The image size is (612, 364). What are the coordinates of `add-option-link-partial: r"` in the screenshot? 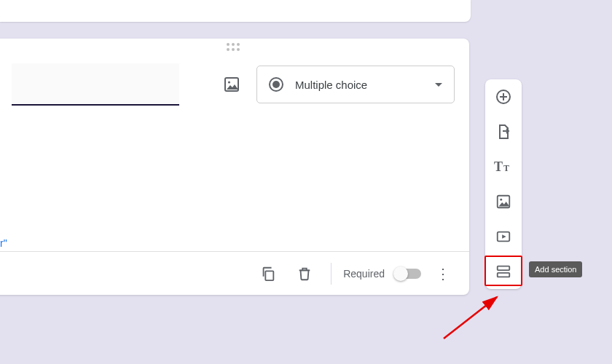 It's located at (4, 243).